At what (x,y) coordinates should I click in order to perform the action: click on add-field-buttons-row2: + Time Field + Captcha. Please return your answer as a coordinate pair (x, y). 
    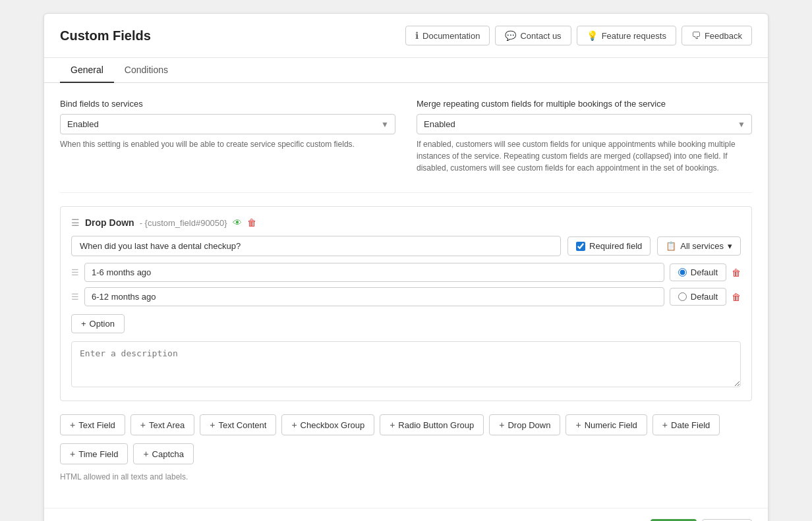
    Looking at the image, I should click on (406, 454).